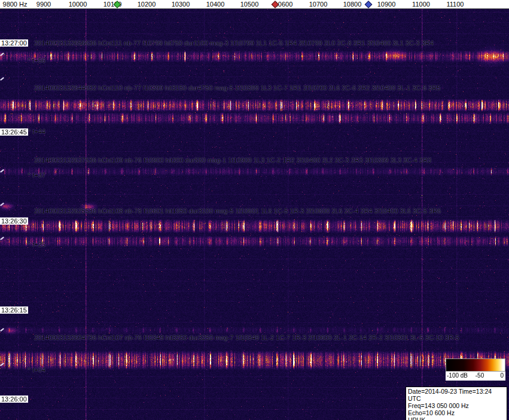  Describe the element at coordinates (476, 376) in the screenshot. I see `db-scale-labels: -100 dB -50 0` at that location.